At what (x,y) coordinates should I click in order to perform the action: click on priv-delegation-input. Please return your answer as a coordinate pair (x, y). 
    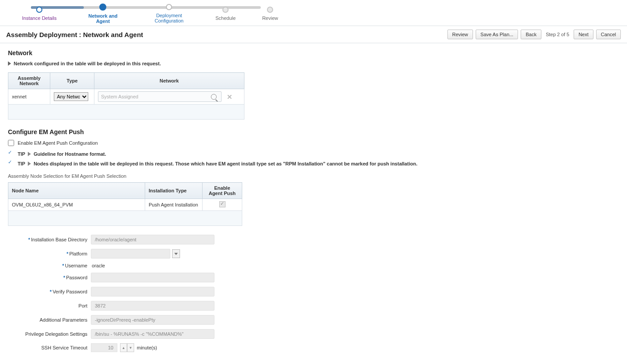
    Looking at the image, I should click on (153, 334).